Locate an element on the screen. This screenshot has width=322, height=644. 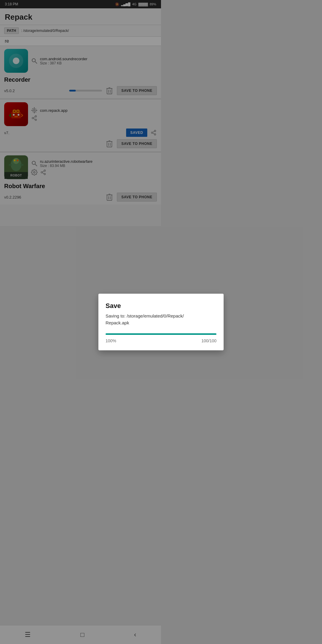
save-dialog: Save Saving to: /storage/emulated/0/Repa… is located at coordinates (130, 308).